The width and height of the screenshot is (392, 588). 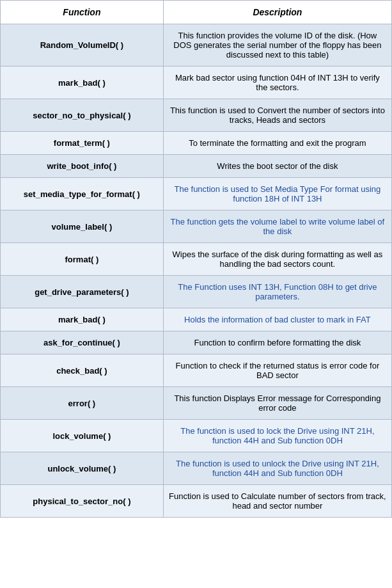 I want to click on table-row: mark_bad( )Mark bad sector using functio…, so click(x=196, y=83).